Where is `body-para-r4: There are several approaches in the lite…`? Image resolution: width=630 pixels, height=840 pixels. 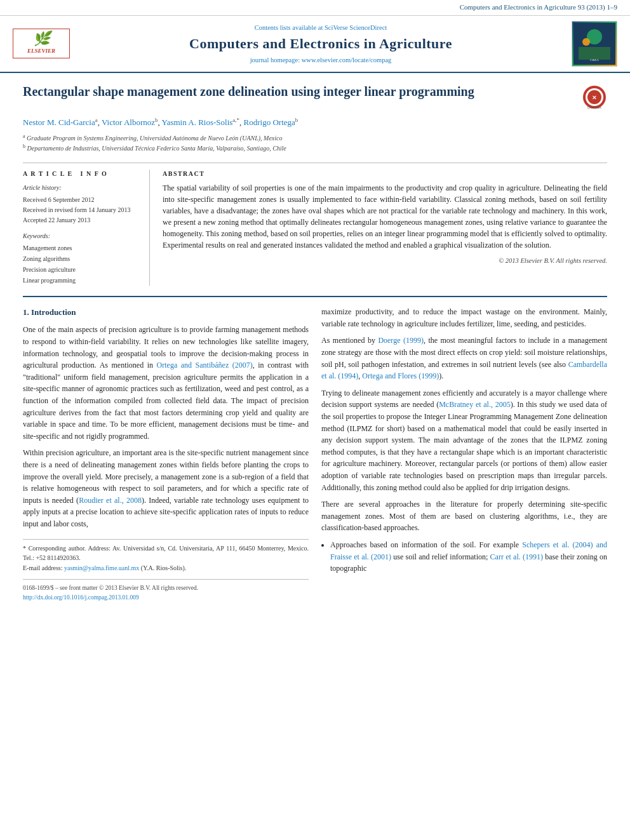 body-para-r4: There are several approaches in the lite… is located at coordinates (464, 516).